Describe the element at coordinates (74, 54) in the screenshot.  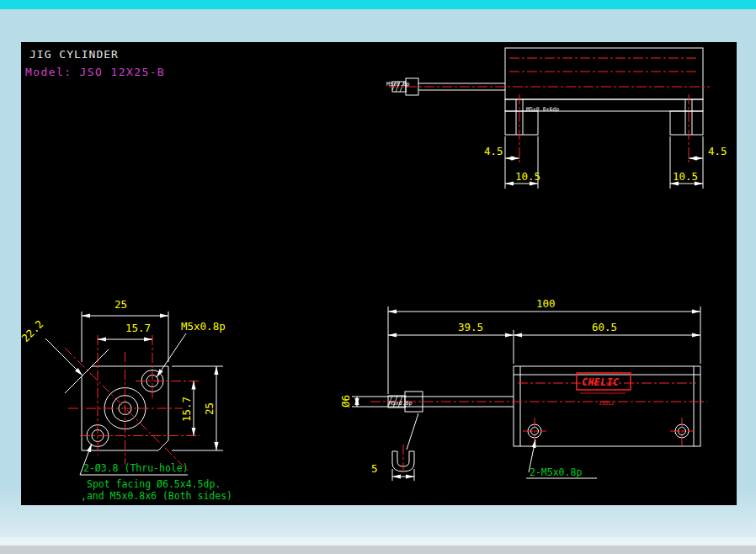
I see `drawing-title: JIG CYLINDER` at that location.